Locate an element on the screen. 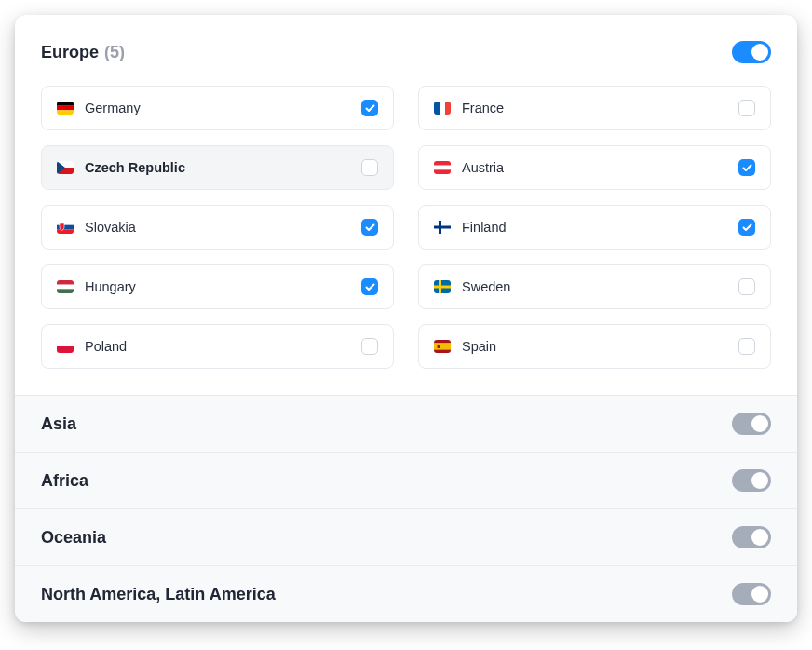  country-name: Germany is located at coordinates (113, 108).